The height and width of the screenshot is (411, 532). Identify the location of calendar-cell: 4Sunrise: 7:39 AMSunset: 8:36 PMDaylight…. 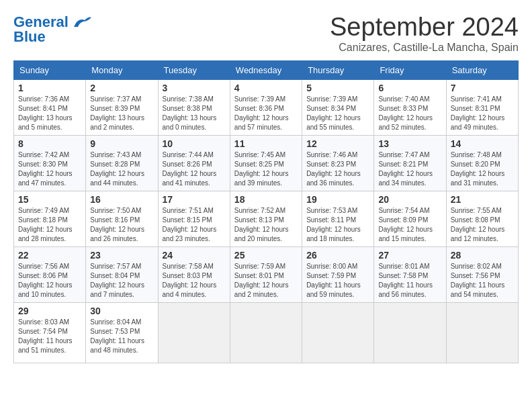
(266, 107).